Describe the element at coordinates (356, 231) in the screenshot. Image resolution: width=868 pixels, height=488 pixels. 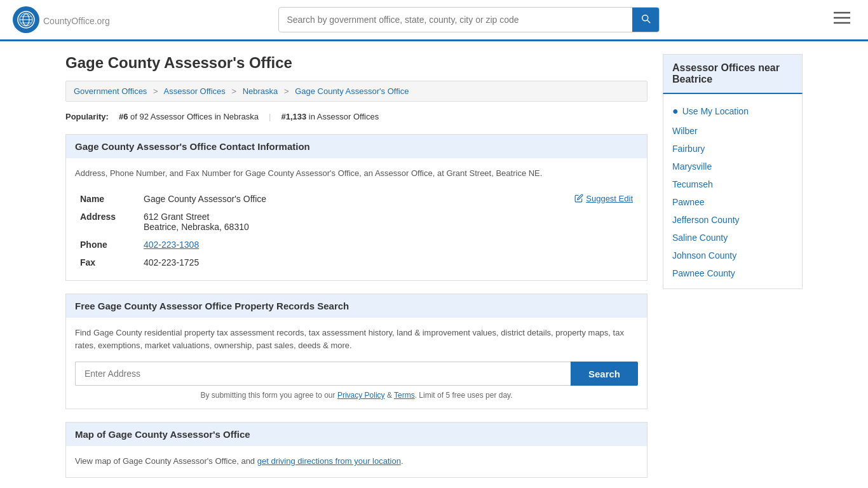
I see `contact-table: Name Gage County Assessor's Office Sugge…` at that location.